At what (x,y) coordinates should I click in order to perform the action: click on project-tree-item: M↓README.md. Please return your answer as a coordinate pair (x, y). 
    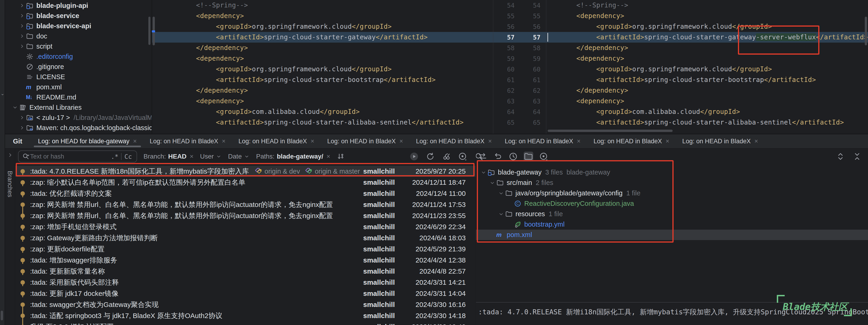
    Looking at the image, I should click on (78, 97).